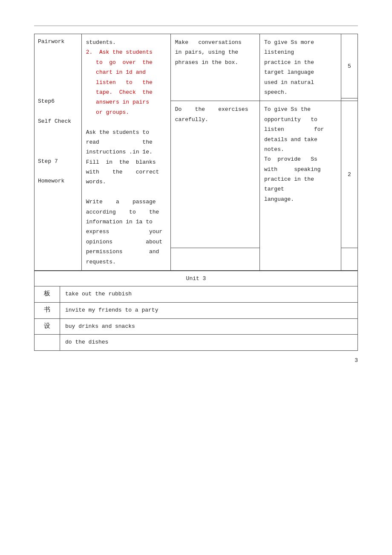 Image resolution: width=392 pixels, height=555 pixels. I want to click on content-main: students. 2. Ask the students to go over…, so click(126, 153).